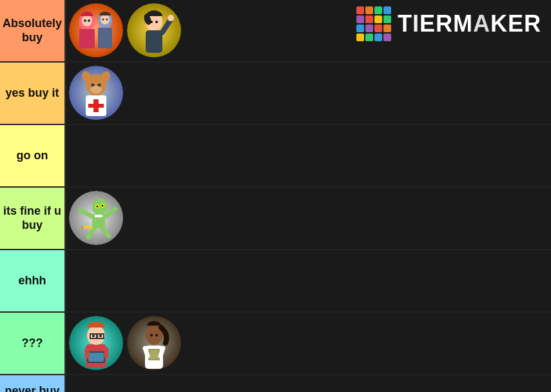 This screenshot has width=551, height=392. I want to click on tier-content-never-buy, so click(308, 384).